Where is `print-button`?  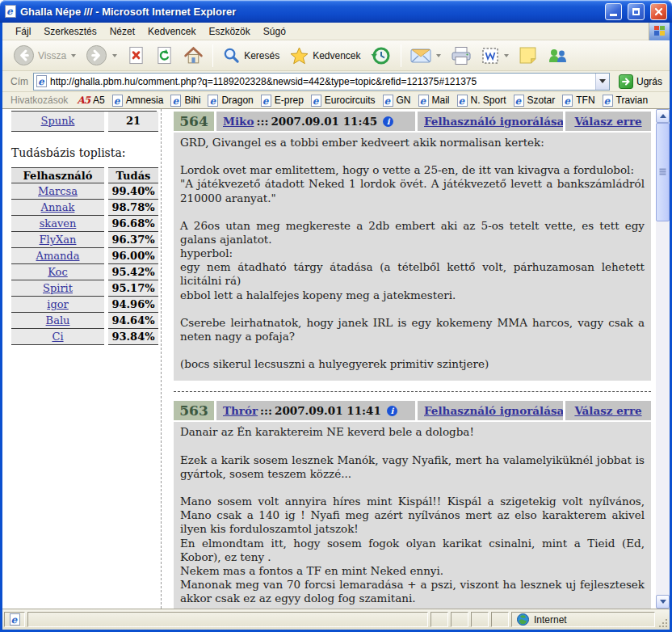 print-button is located at coordinates (461, 56).